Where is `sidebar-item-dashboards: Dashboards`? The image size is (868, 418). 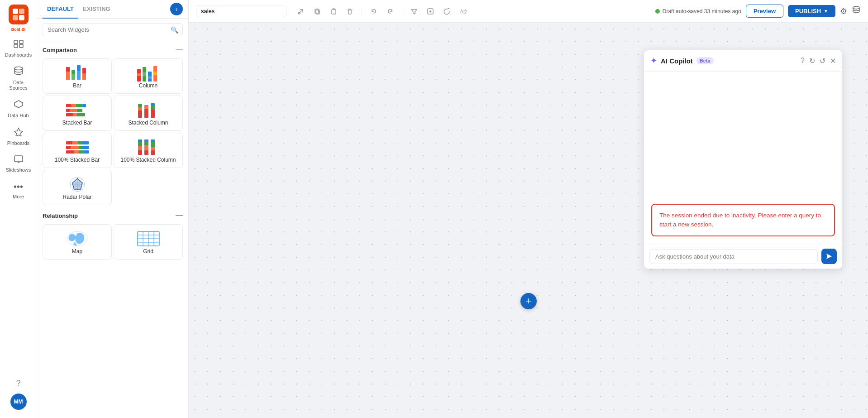
sidebar-item-dashboards: Dashboards is located at coordinates (19, 49).